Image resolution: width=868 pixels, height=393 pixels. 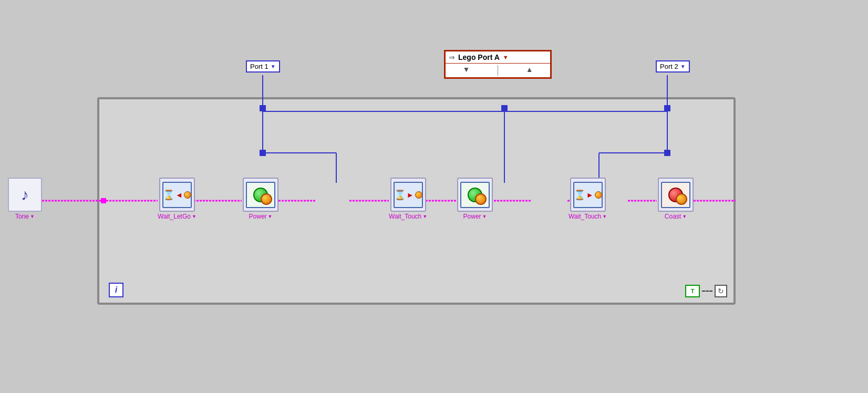 I want to click on lego-up-arrow: ▲, so click(x=530, y=70).